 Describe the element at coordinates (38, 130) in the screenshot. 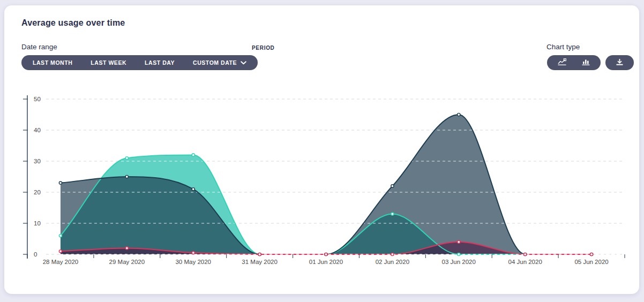

I see `svg-text: 40` at that location.